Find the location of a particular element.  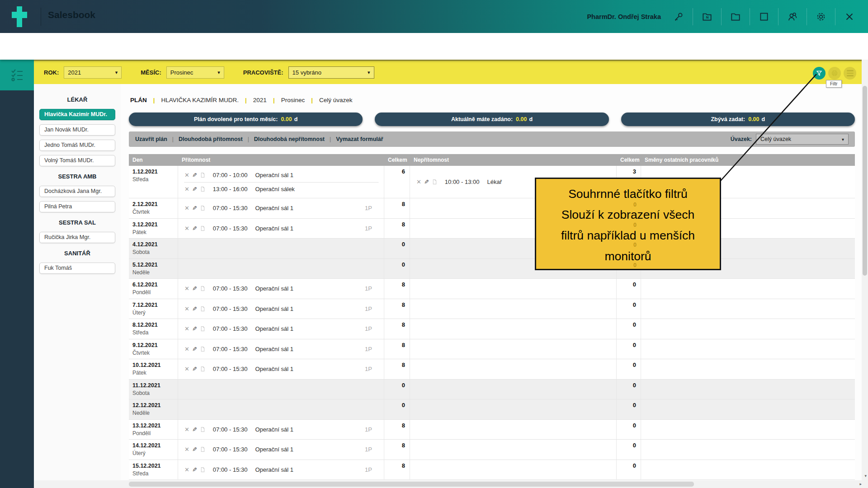

folder-n-icon: N is located at coordinates (707, 17).